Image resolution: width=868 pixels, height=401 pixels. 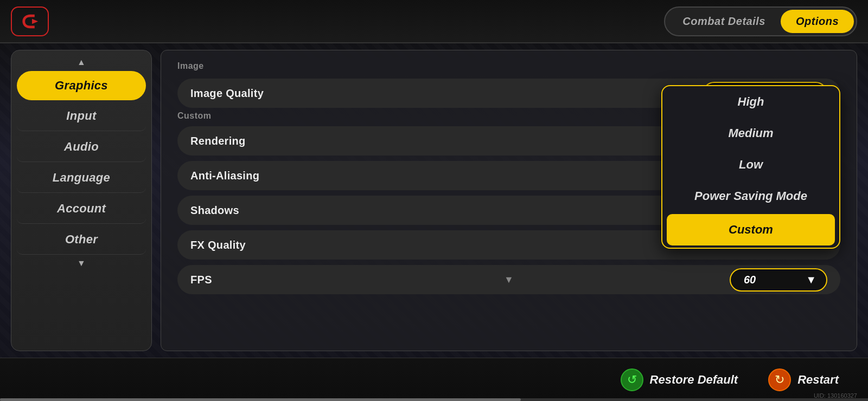 I want to click on restore-default-label: Restore Default, so click(x=694, y=380).